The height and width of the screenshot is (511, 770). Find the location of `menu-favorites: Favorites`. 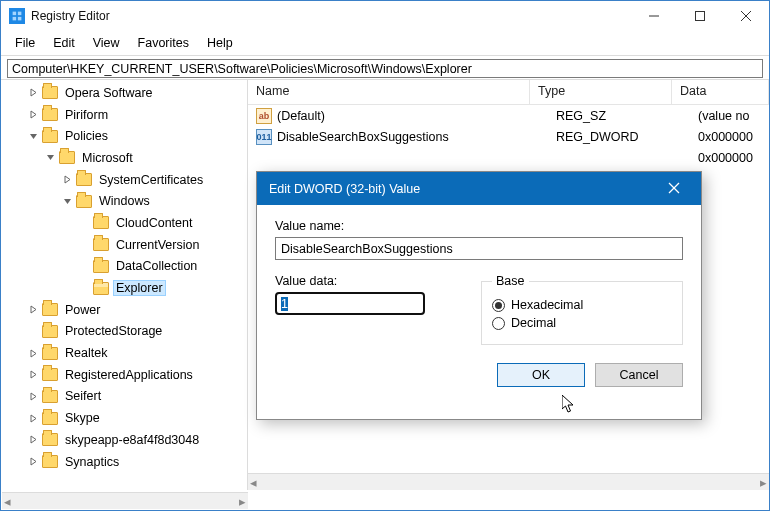

menu-favorites: Favorites is located at coordinates (164, 43).